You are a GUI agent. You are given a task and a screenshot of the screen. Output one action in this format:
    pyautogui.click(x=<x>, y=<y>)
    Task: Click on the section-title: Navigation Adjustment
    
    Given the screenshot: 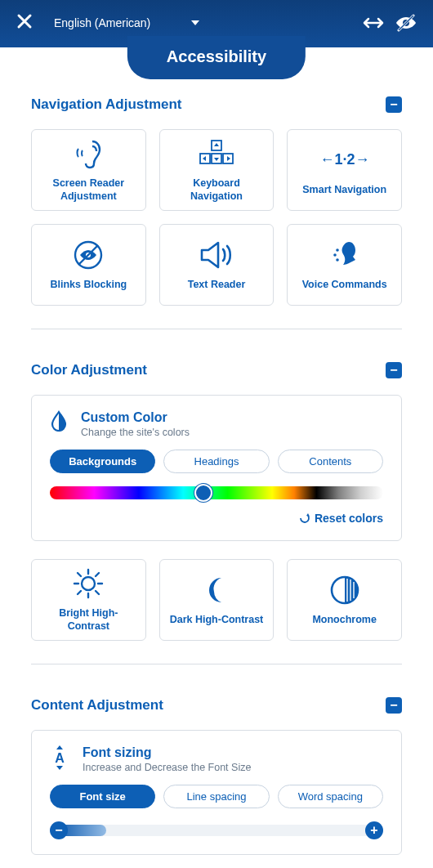 What is the action you would take?
    pyautogui.click(x=106, y=105)
    